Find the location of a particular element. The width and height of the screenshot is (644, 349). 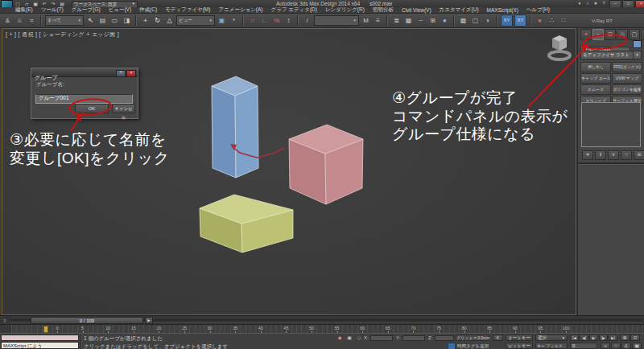

modifier-button-0: 押し出し is located at coordinates (596, 68).